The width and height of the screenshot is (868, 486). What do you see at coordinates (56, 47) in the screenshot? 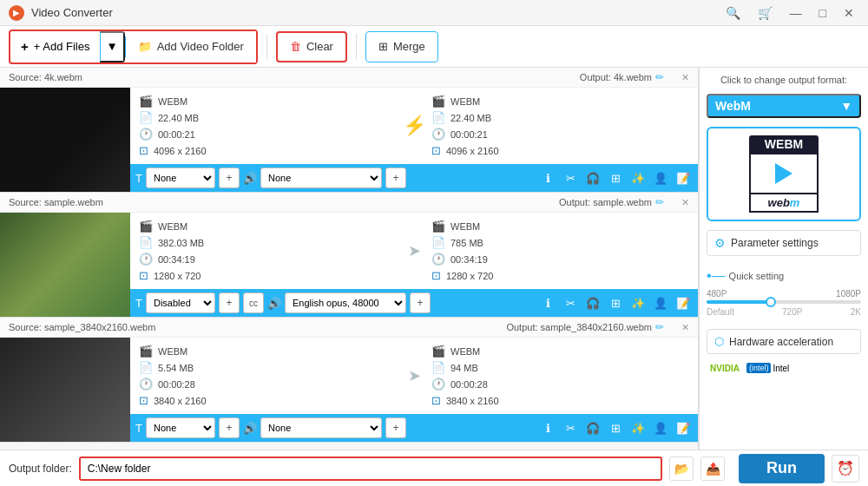
I see `add-files-button: + + Add Files` at bounding box center [56, 47].